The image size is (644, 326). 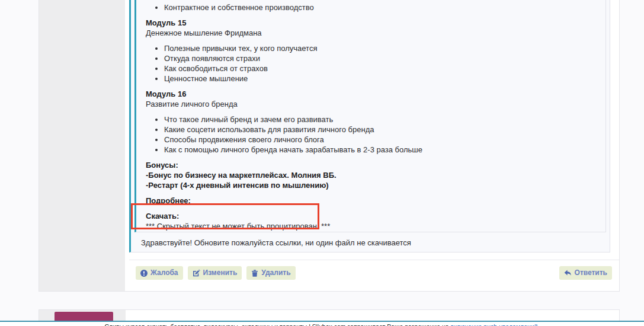 I want to click on module-title: Модуль 16, so click(x=371, y=94).